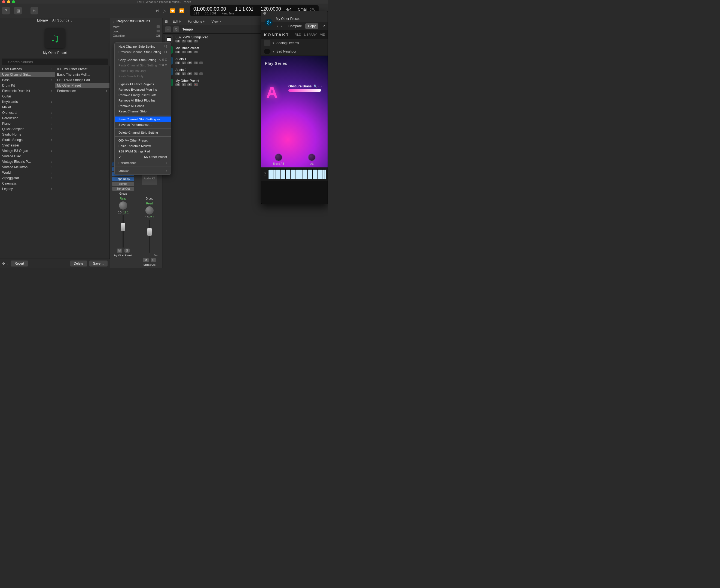 Image resolution: width=720 pixels, height=588 pixels. What do you see at coordinates (265, 13) in the screenshot?
I see `plugin-close-icon` at bounding box center [265, 13].